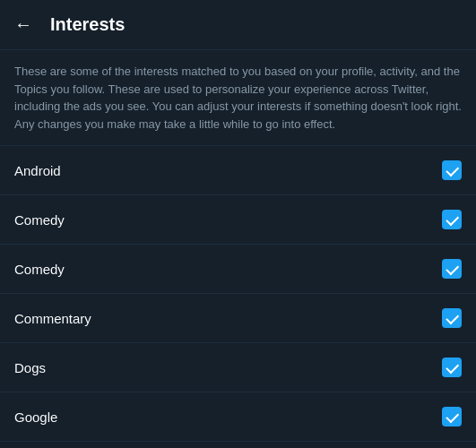  Describe the element at coordinates (36, 418) in the screenshot. I see `interest-label: Google` at that location.